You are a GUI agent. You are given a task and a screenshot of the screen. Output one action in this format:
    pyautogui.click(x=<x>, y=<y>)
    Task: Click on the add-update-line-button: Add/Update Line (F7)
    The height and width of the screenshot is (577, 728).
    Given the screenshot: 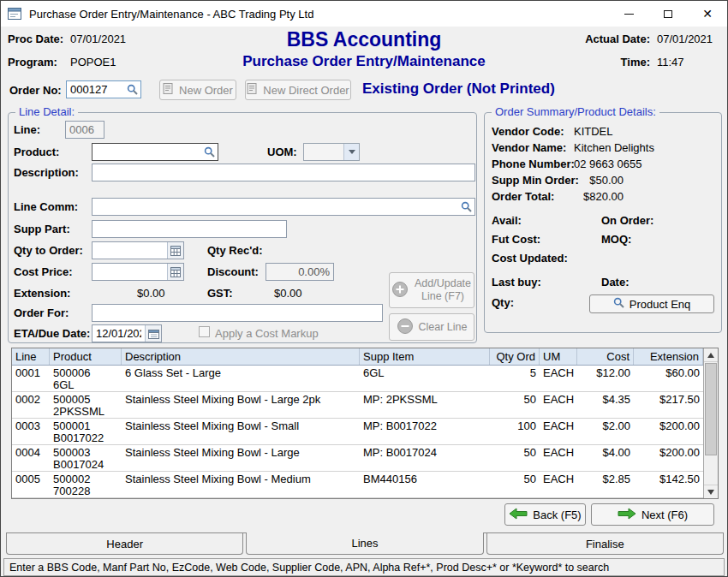 What is the action you would take?
    pyautogui.click(x=432, y=290)
    